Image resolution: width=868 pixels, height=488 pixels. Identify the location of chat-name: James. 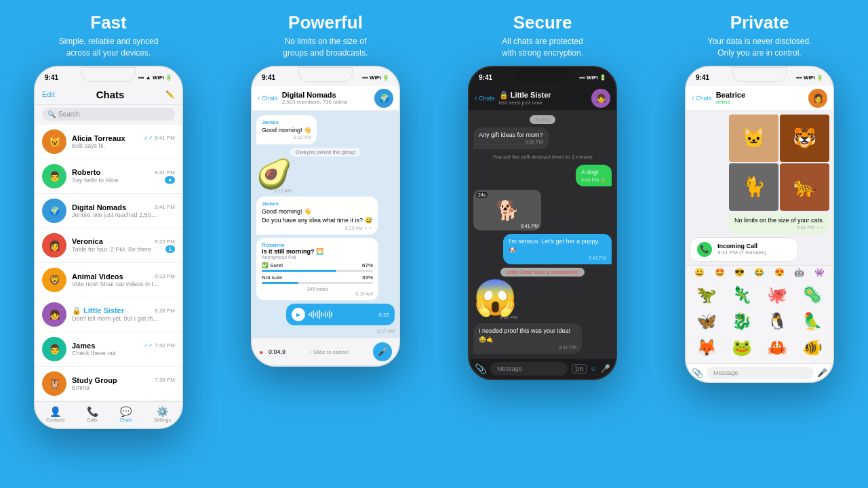
(83, 346).